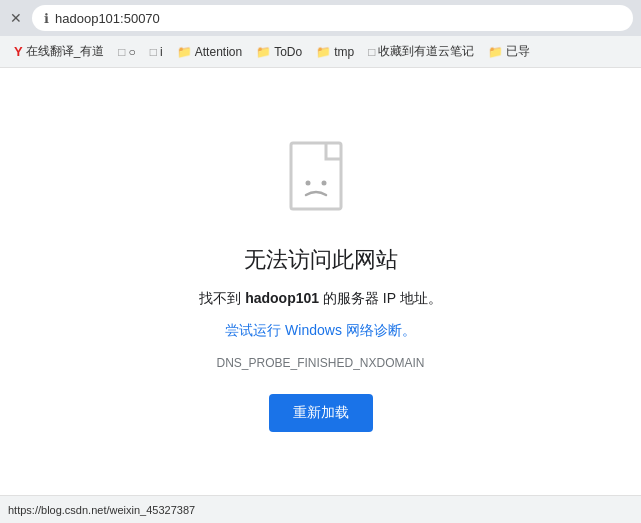 The height and width of the screenshot is (523, 641). Describe the element at coordinates (218, 52) in the screenshot. I see `bookmark-label: Attention` at that location.